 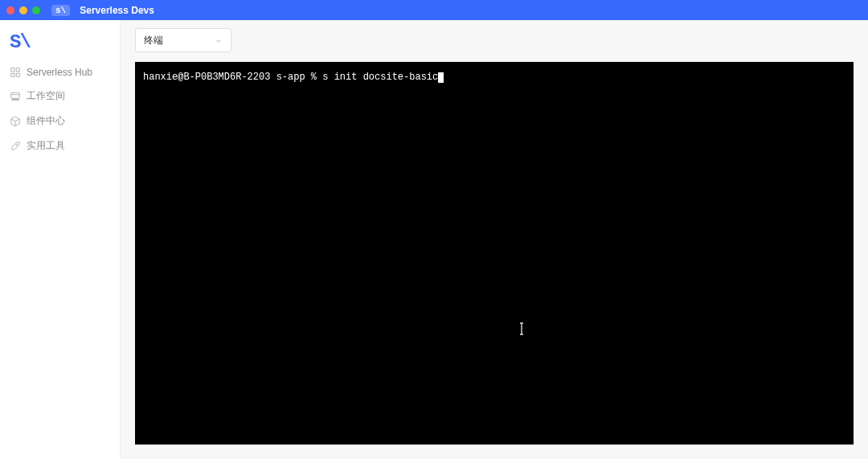 I want to click on sidebar-item-components: 组件中心, so click(x=59, y=121).